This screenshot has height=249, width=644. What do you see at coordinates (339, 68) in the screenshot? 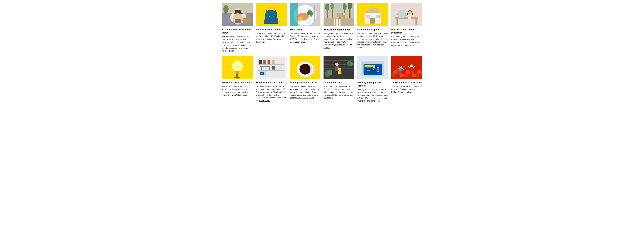
I see `card-image-purchase-history: IKEA` at bounding box center [339, 68].